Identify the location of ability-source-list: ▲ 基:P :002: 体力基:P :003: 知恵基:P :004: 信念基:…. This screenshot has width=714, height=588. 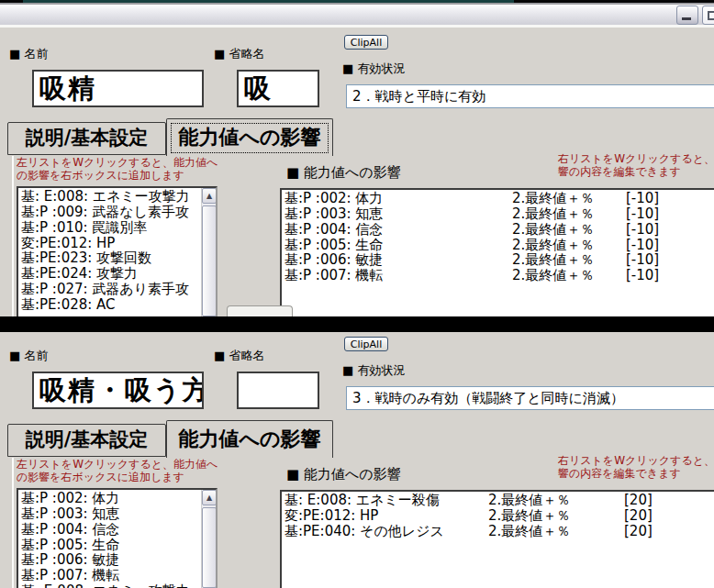
(117, 538).